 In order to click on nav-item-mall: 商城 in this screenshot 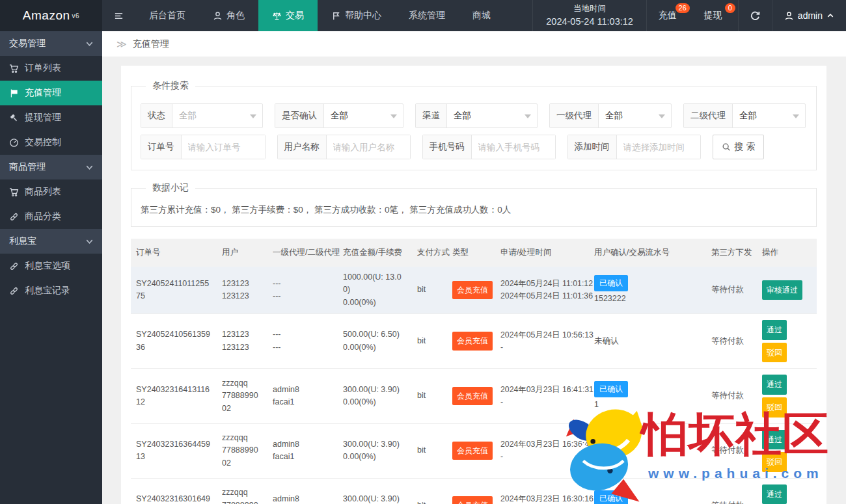, I will do `click(482, 16)`.